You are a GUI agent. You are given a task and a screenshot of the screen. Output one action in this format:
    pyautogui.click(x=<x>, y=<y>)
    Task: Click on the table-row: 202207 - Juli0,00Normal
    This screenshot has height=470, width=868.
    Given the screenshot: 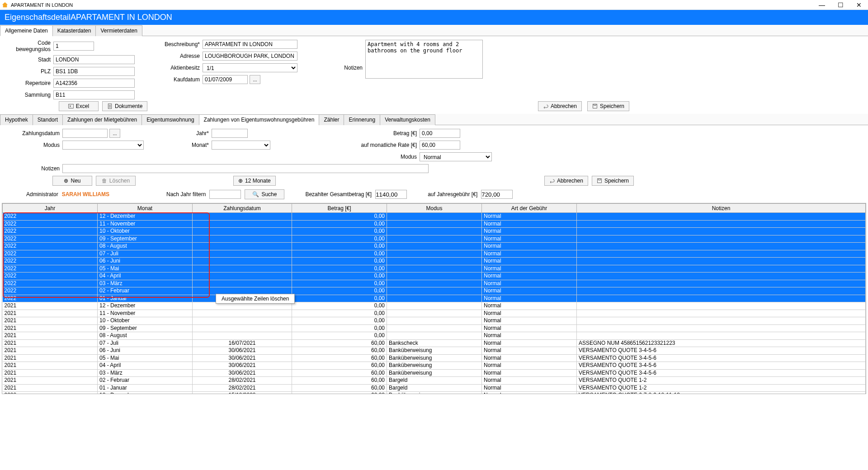 What is the action you would take?
    pyautogui.click(x=434, y=254)
    